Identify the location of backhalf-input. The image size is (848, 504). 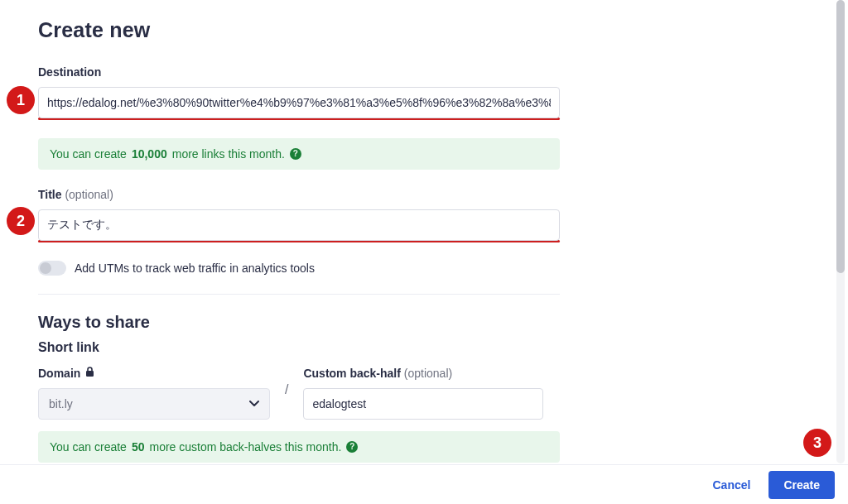
(423, 404).